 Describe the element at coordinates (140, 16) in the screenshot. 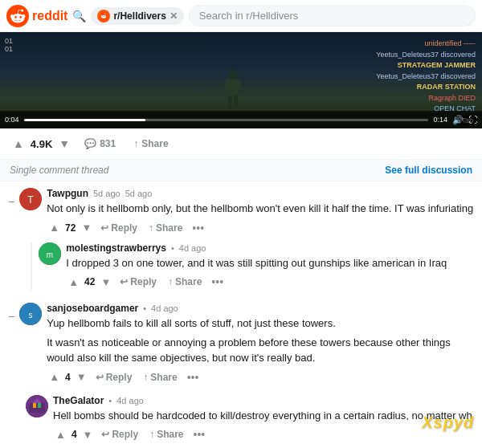

I see `subreddit-label: r/Helldivers` at that location.